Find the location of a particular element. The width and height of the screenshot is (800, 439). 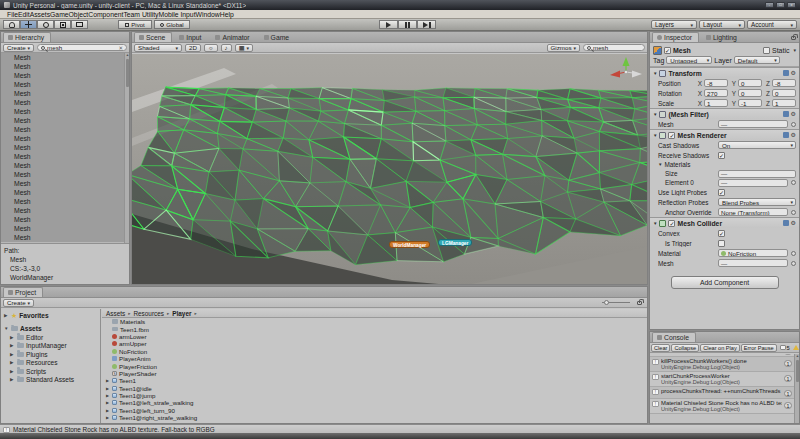

transform-scale-x-field: 1 is located at coordinates (716, 103).